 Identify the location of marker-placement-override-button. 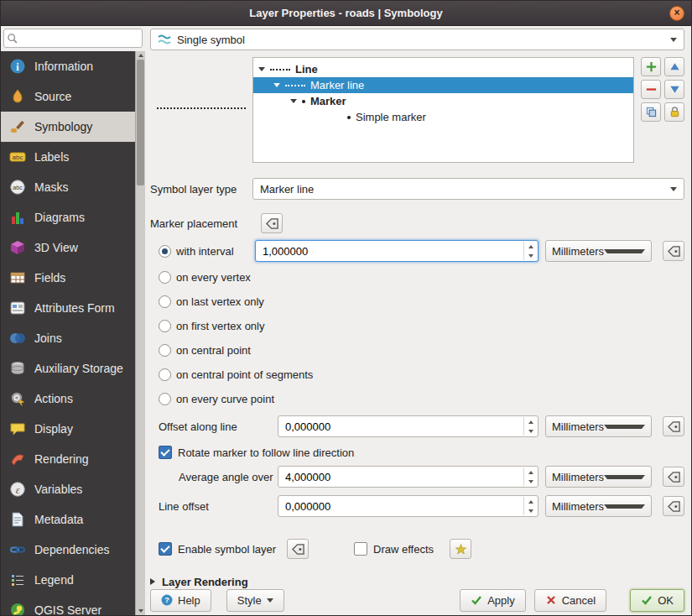
(272, 223).